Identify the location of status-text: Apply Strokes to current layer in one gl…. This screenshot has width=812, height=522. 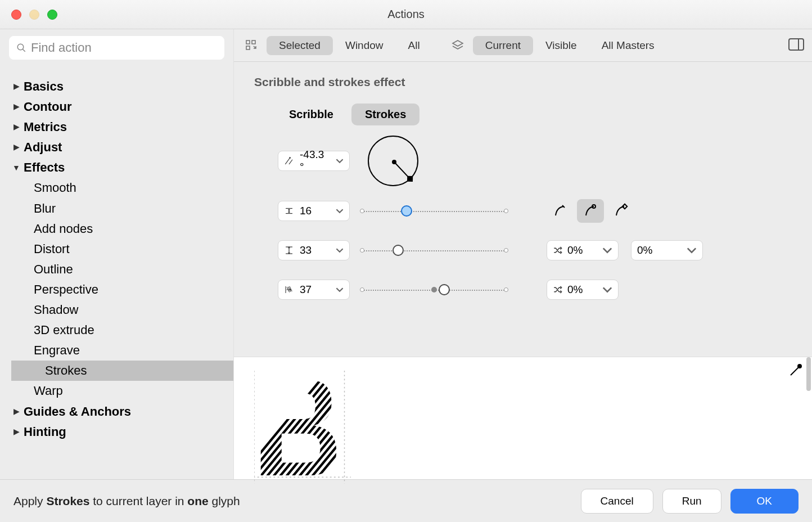
(127, 501).